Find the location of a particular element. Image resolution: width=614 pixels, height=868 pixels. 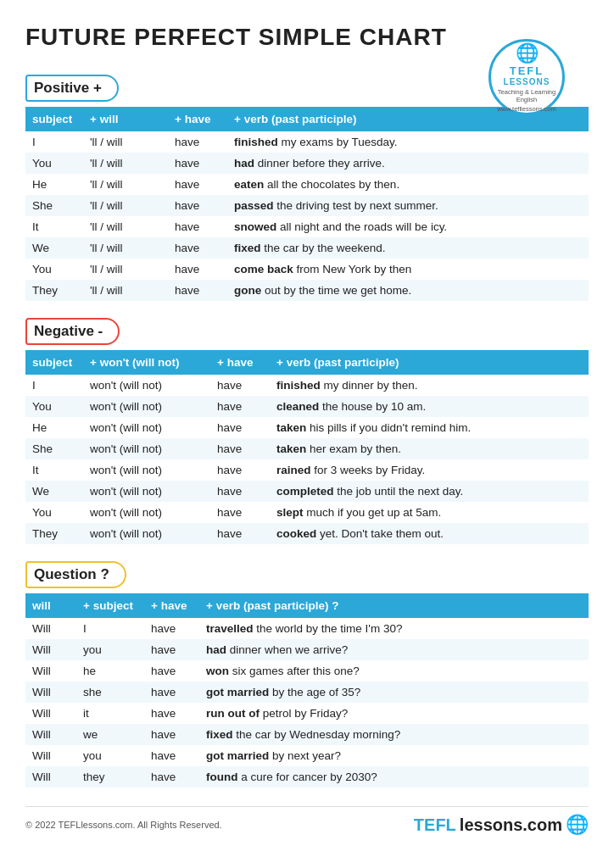

neg-subject: He is located at coordinates (54, 427).